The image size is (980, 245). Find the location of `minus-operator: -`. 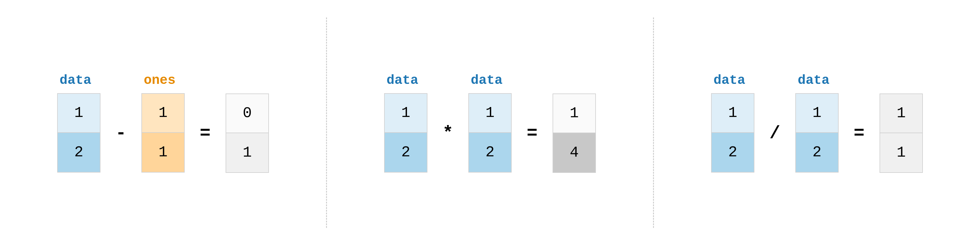

minus-operator: - is located at coordinates (121, 133).